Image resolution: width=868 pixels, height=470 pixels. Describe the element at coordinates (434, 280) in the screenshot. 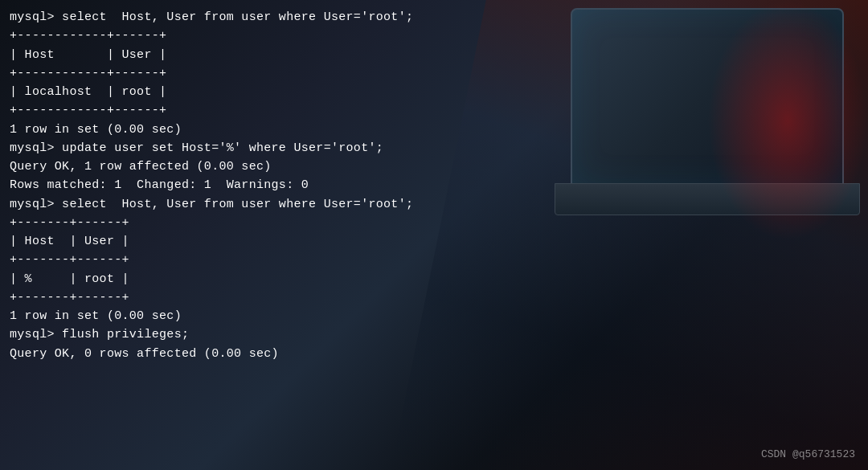

I see `terminal-line: | % | root |` at that location.